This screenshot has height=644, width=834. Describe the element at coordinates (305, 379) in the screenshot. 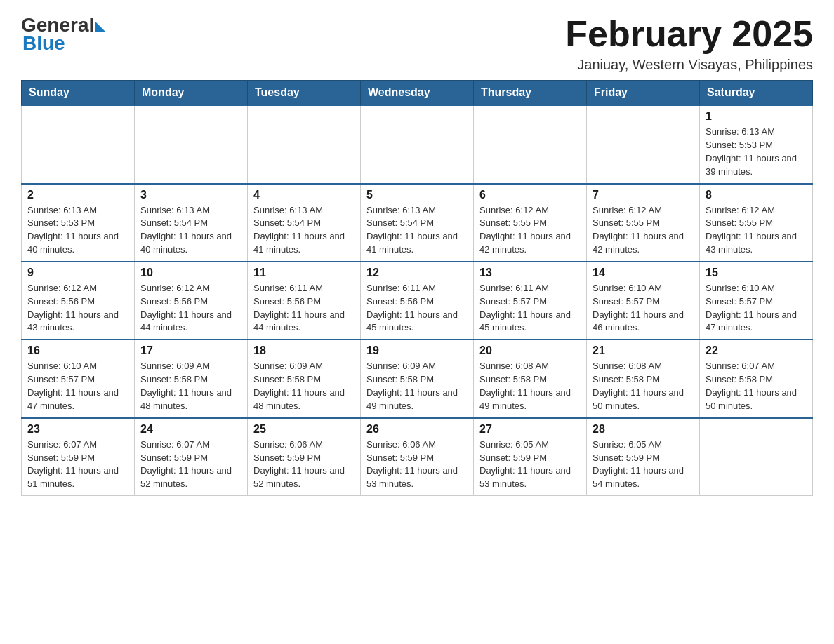

I see `table-row: 18Sunrise: 6:09 AMSunset: 5:58 PMDayligh…` at that location.